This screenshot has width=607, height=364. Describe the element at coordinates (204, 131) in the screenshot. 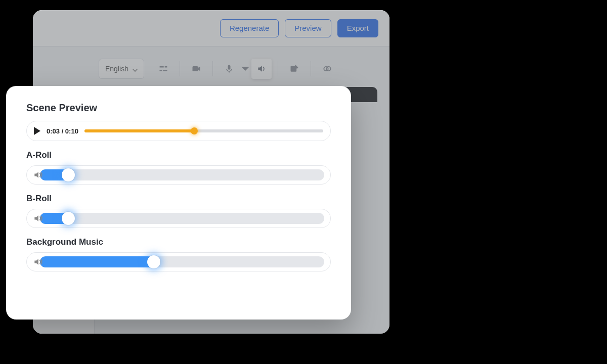

I see `seek-bar` at that location.